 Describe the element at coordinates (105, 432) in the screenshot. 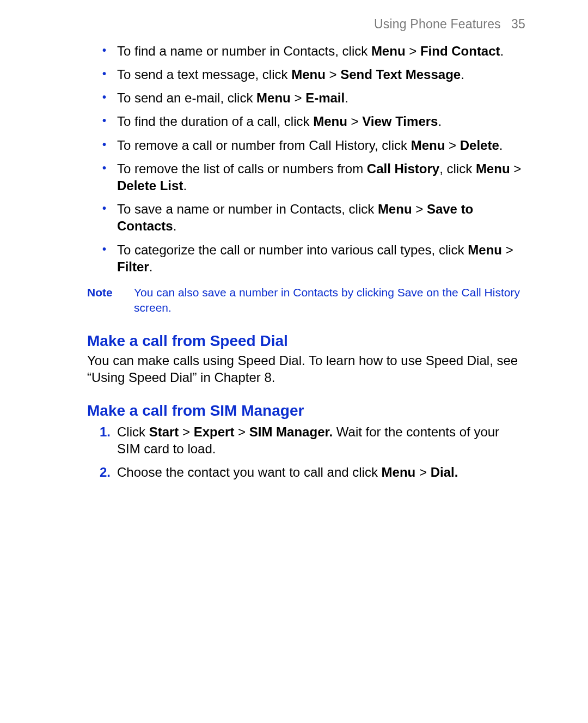

I see `step-number: 1.` at that location.